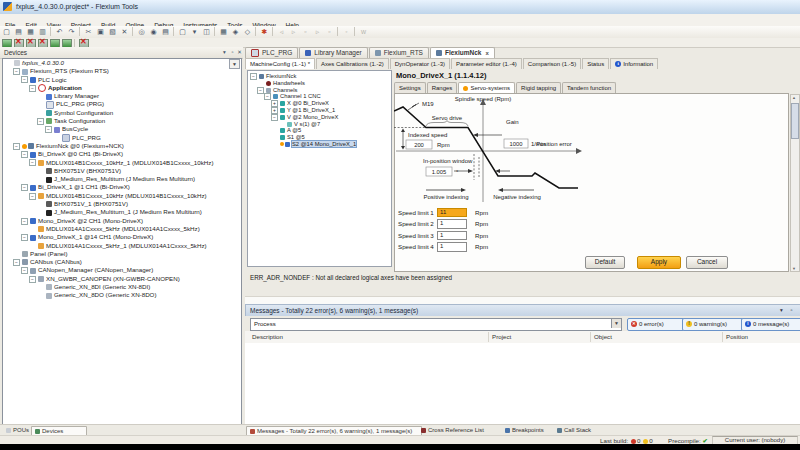 This screenshot has height=450, width=800. What do you see at coordinates (122, 262) in the screenshot?
I see `device-tree-item: −CANbus (CANbus)` at bounding box center [122, 262].